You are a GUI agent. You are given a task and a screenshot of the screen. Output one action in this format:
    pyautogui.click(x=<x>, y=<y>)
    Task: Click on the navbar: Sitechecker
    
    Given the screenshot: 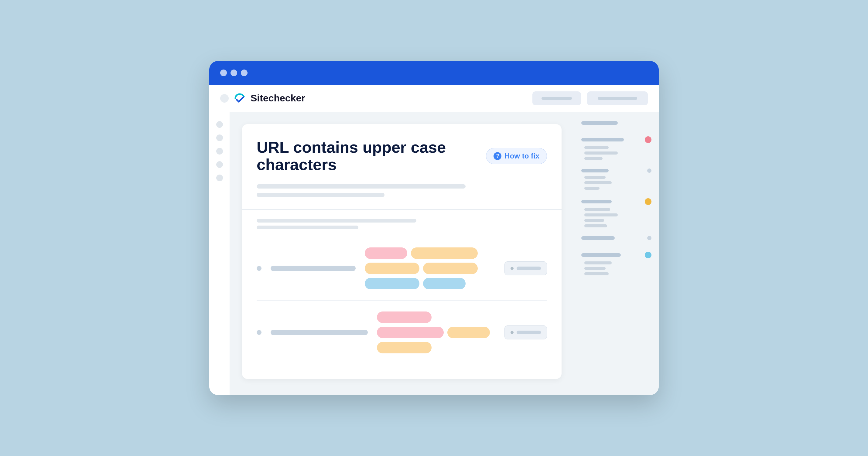 What is the action you would take?
    pyautogui.click(x=434, y=98)
    